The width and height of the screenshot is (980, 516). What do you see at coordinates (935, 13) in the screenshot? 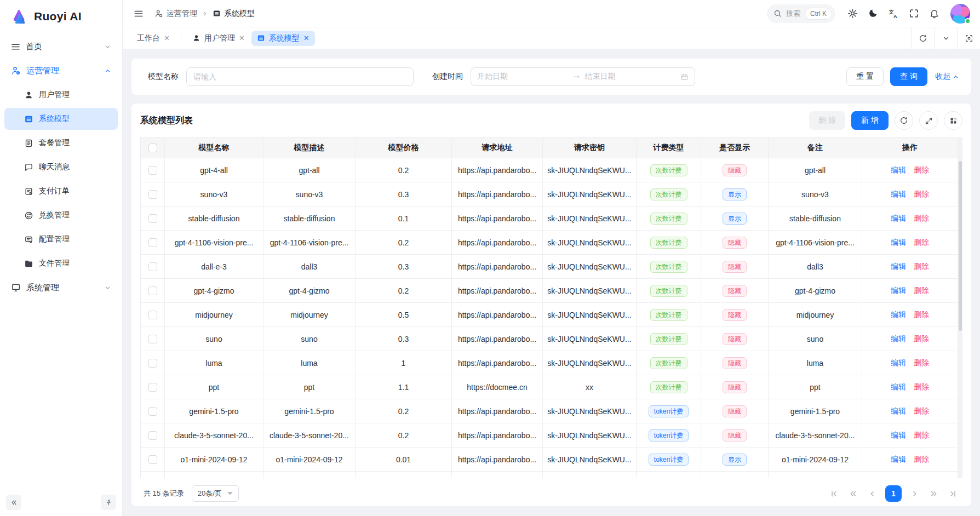
I see `notifications-button` at bounding box center [935, 13].